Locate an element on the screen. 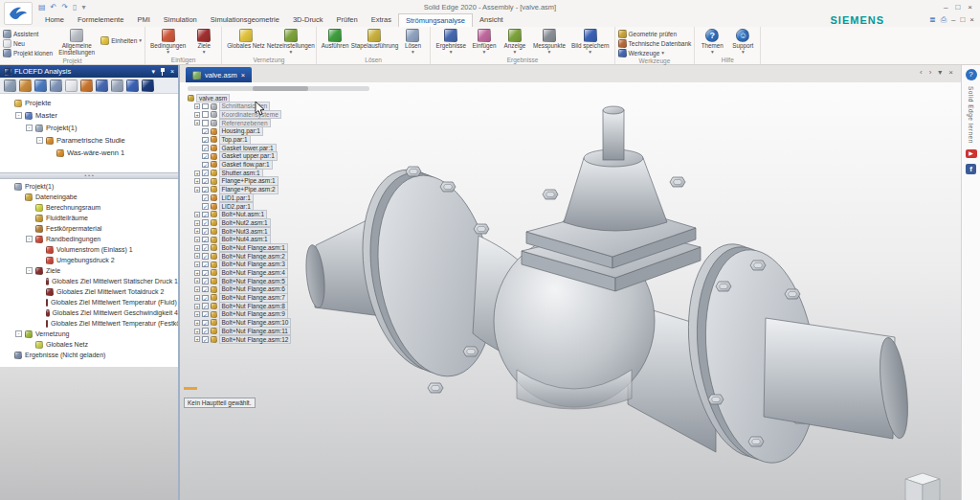 The width and height of the screenshot is (980, 500). tree-item-globales-netz: Globales Netz is located at coordinates (90, 345).